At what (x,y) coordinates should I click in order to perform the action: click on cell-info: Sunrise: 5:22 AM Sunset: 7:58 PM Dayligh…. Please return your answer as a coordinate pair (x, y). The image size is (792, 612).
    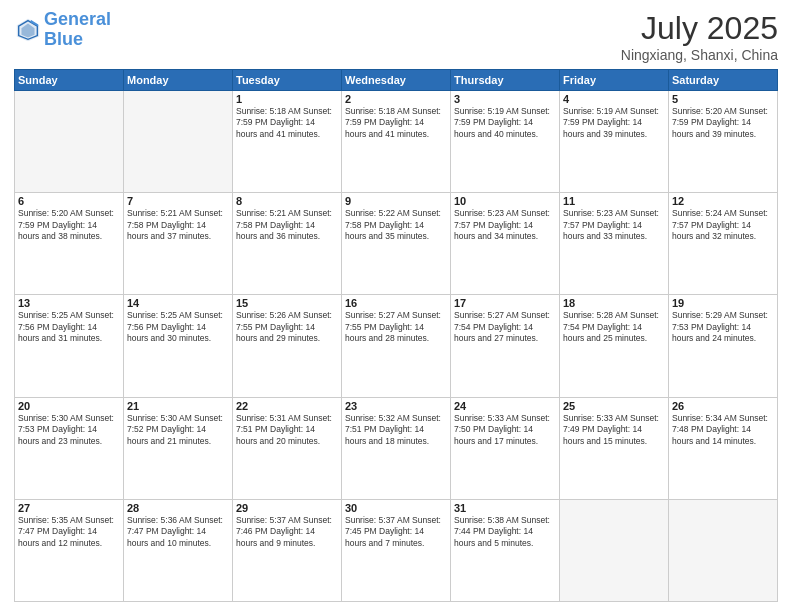
    Looking at the image, I should click on (396, 225).